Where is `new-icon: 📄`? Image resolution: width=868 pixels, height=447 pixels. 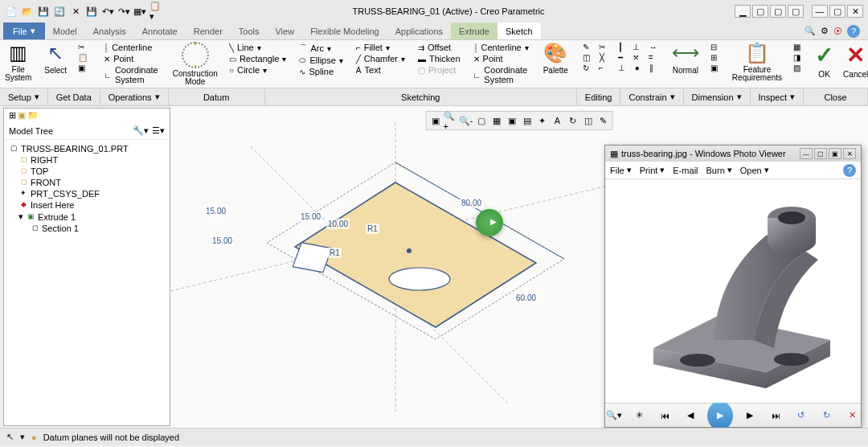 new-icon: 📄 is located at coordinates (11, 11).